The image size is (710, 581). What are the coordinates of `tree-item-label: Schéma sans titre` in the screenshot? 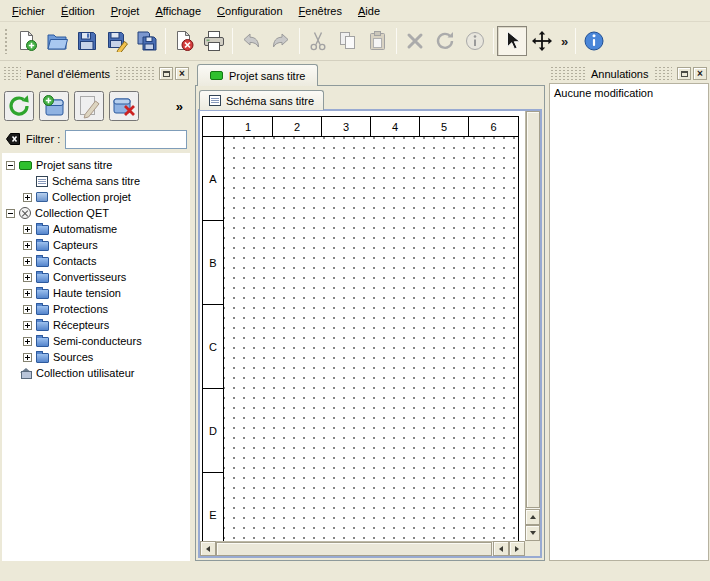 It's located at (96, 181).